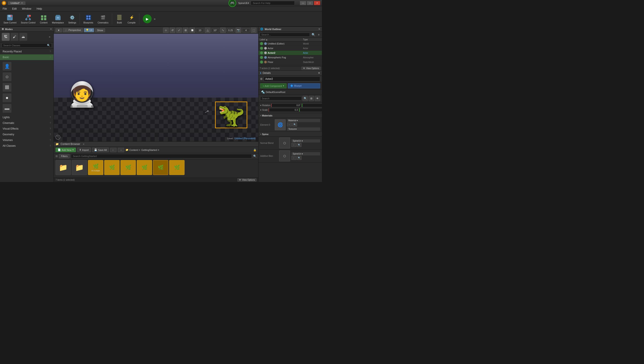  What do you see at coordinates (208, 30) in the screenshot?
I see `angle-snap-toggle: △` at bounding box center [208, 30].